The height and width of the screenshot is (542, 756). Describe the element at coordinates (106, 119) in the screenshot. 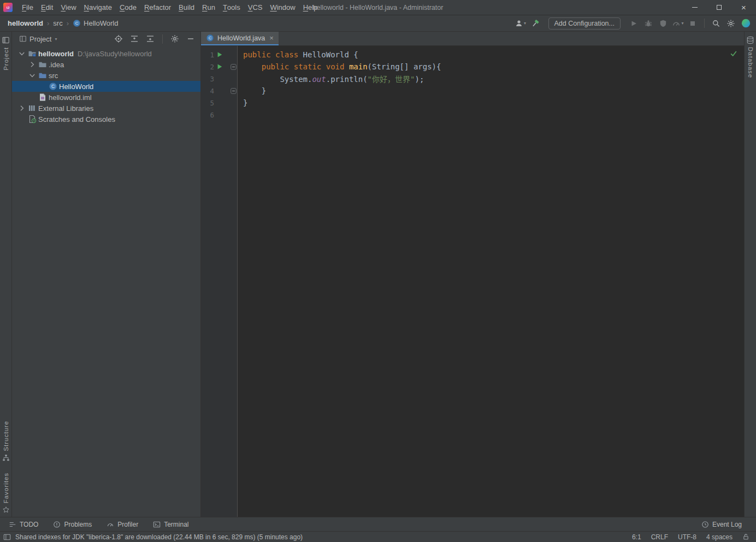

I see `tree-item-scratches-and-consoles: Scratches and Consoles` at that location.